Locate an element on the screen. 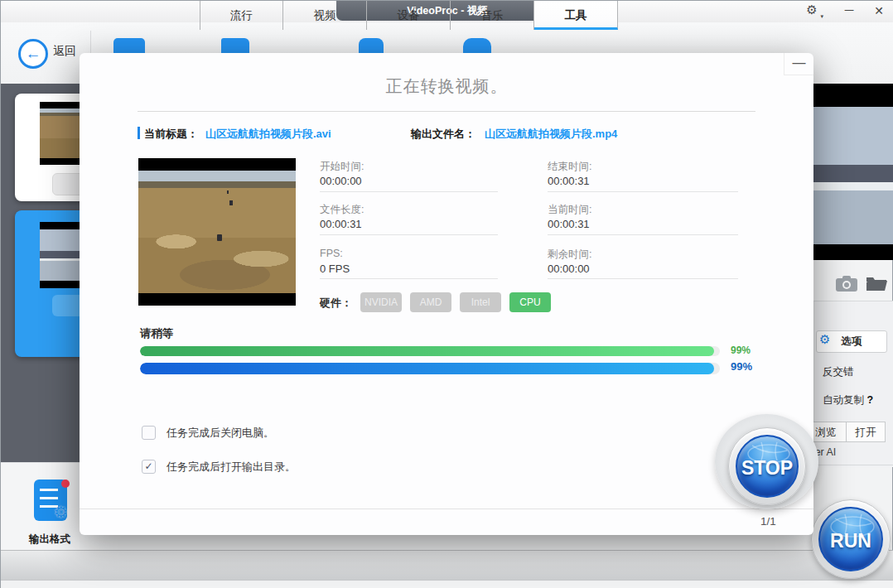 This screenshot has width=893, height=588. current-time-label: 当前时间: is located at coordinates (570, 210).